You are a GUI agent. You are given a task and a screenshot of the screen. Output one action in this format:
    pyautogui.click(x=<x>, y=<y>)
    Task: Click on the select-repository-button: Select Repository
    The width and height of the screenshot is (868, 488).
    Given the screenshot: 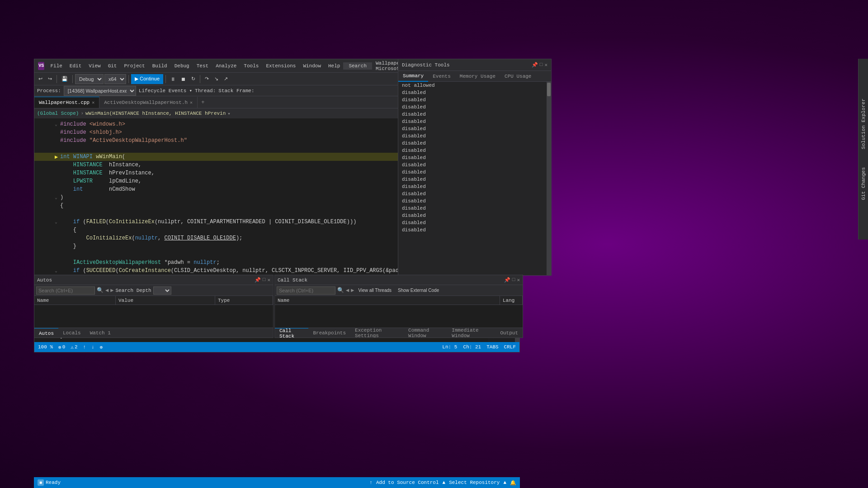 What is the action you would take?
    pyautogui.click(x=474, y=483)
    